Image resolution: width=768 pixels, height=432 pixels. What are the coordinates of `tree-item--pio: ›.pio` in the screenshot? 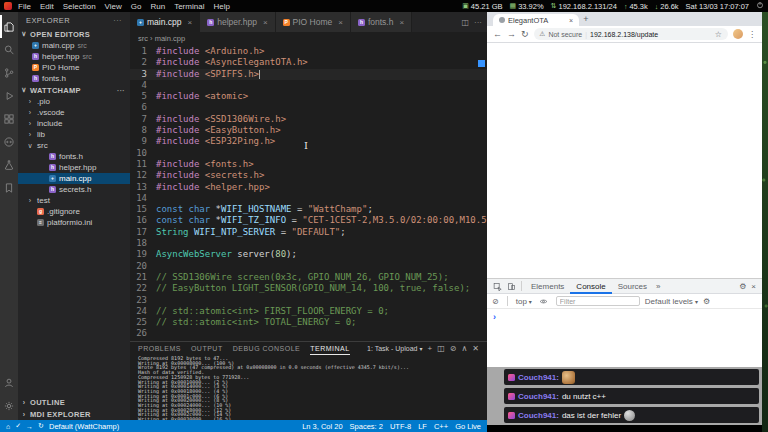 It's located at (74, 102).